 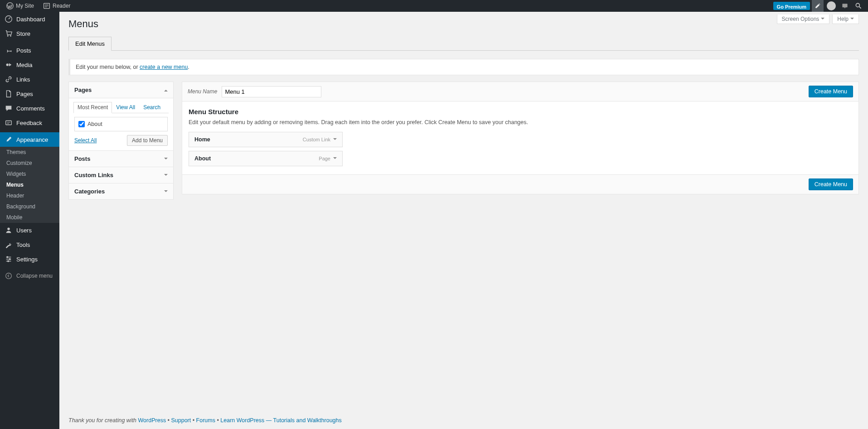 I want to click on sidebar-item-comments: Comments, so click(x=30, y=108).